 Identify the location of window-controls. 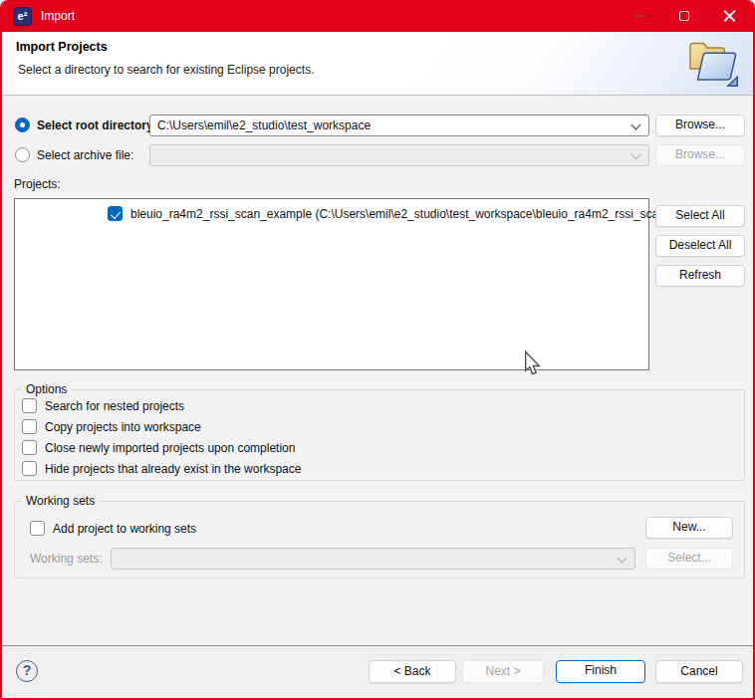
(684, 16).